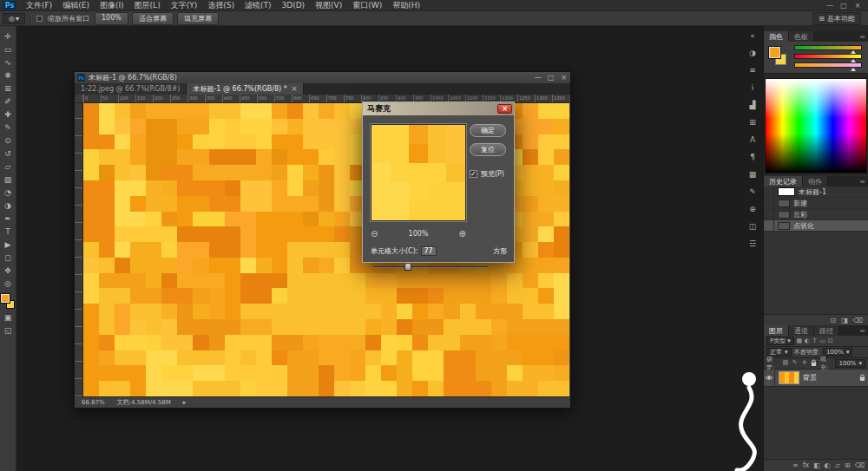 Image resolution: width=868 pixels, height=471 pixels. What do you see at coordinates (816, 126) in the screenshot?
I see `color-spectrum-picker` at bounding box center [816, 126].